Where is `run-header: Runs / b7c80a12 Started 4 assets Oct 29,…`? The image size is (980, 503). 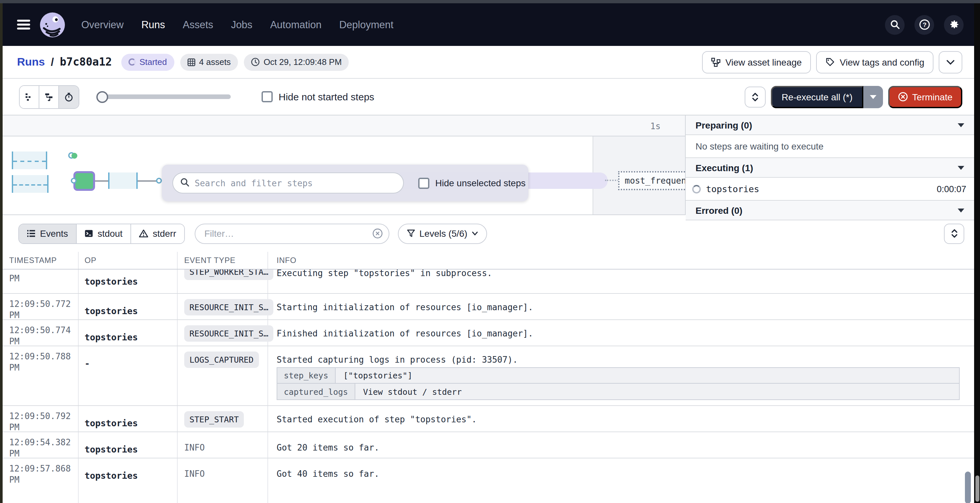
run-header: Runs / b7c80a12 Started 4 assets Oct 29,… is located at coordinates (488, 62).